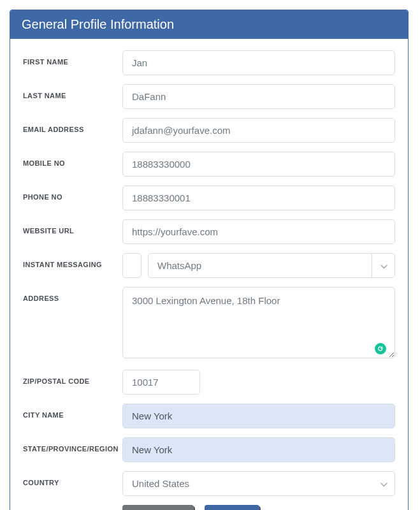 The height and width of the screenshot is (510, 420). What do you see at coordinates (73, 193) in the screenshot?
I see `label-phone: PHONE NO` at bounding box center [73, 193].